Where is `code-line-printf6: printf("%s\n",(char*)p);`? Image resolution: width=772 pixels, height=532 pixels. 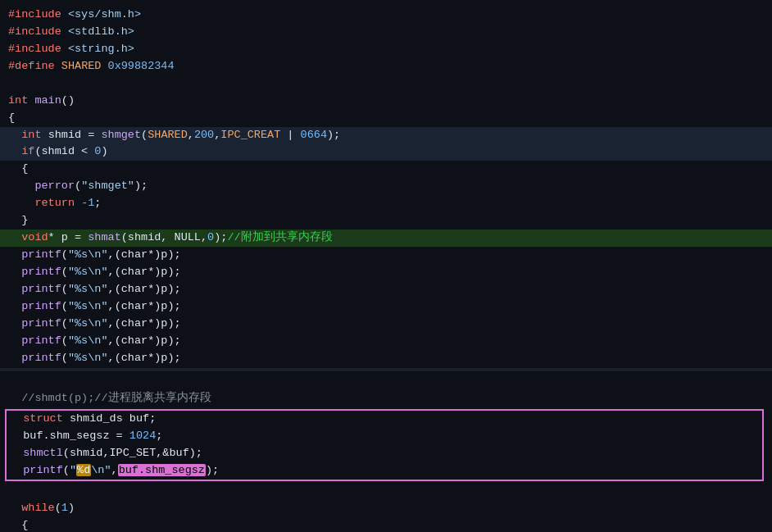
code-line-printf6: printf("%s\n",(char*)p); is located at coordinates (386, 341).